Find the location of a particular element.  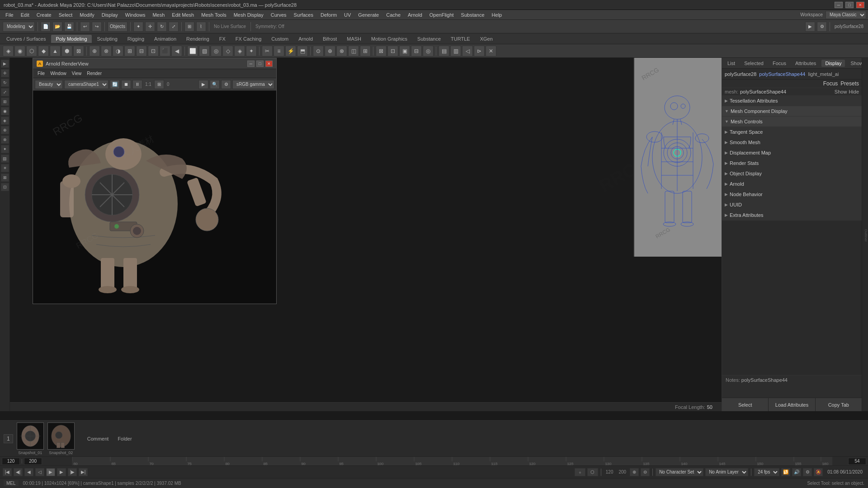

icon-separate: ▧ is located at coordinates (204, 51).